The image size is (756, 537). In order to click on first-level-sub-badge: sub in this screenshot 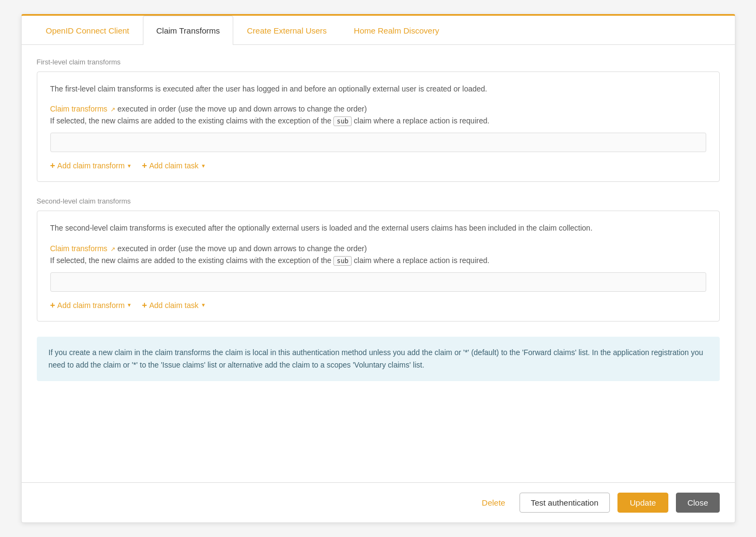, I will do `click(343, 121)`.